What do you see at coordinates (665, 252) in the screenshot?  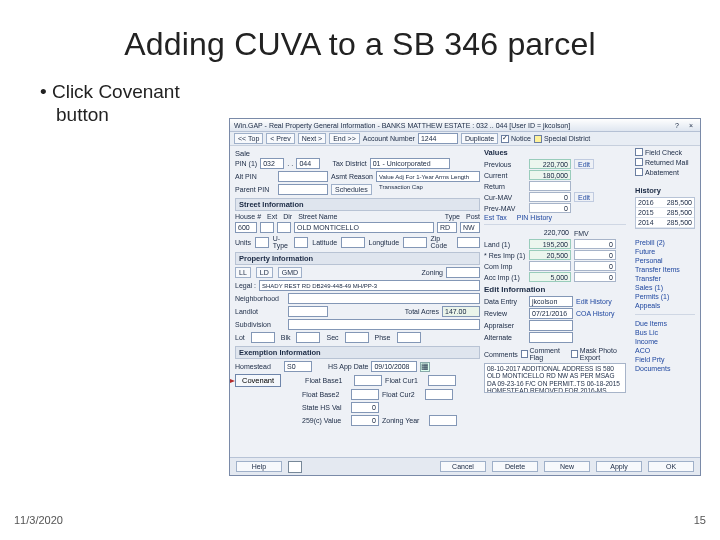 I see `link-future: Future` at bounding box center [665, 252].